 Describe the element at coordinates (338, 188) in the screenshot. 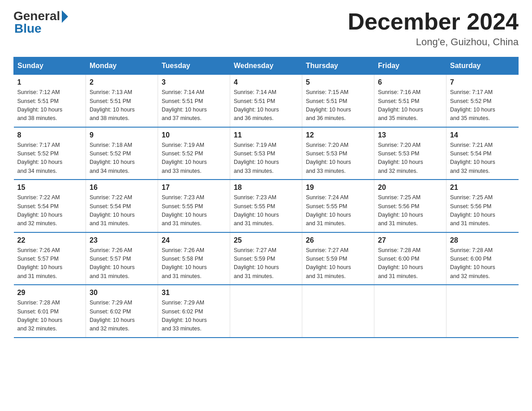

I see `day-number: 19` at that location.